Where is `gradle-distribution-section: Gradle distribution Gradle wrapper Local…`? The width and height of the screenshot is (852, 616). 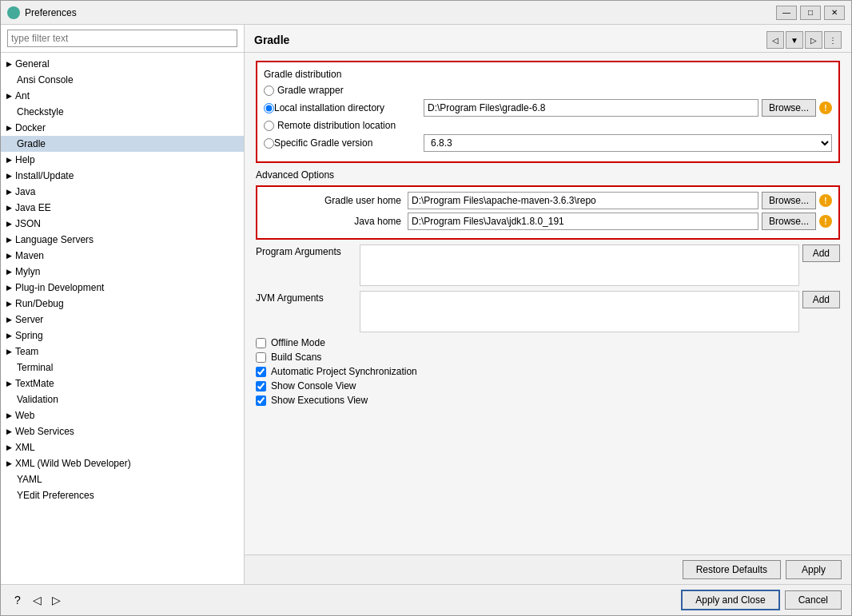
gradle-distribution-section: Gradle distribution Gradle wrapper Local… is located at coordinates (548, 112).